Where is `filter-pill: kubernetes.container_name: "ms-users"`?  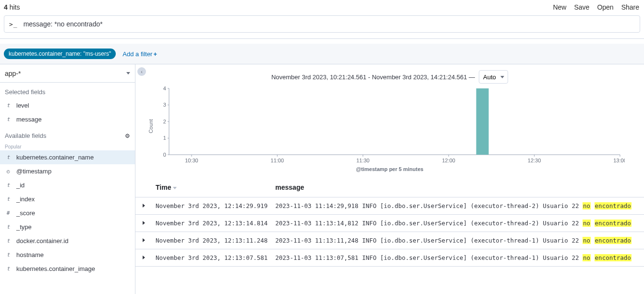
filter-pill: kubernetes.container_name: "ms-users" is located at coordinates (60, 54).